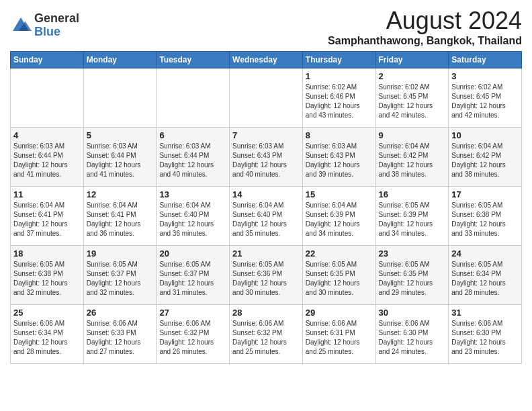 Image resolution: width=532 pixels, height=411 pixels. I want to click on day-number: 30, so click(412, 313).